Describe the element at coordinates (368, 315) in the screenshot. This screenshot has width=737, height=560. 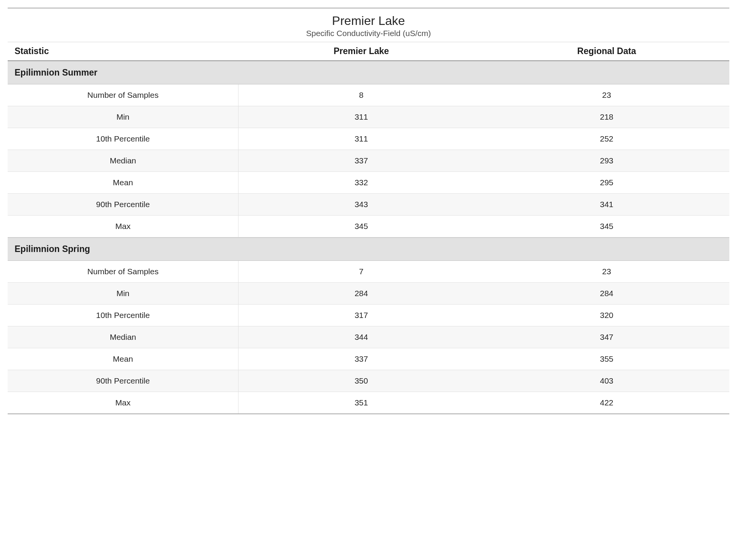
I see `table-row: 10th Percentile 317 320` at that location.